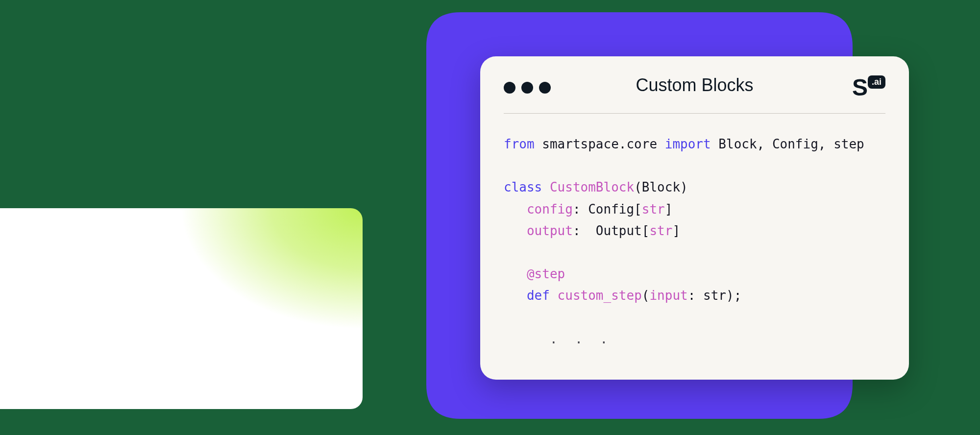 The width and height of the screenshot is (980, 435). What do you see at coordinates (545, 88) in the screenshot?
I see `traffic-light-maximize` at bounding box center [545, 88].